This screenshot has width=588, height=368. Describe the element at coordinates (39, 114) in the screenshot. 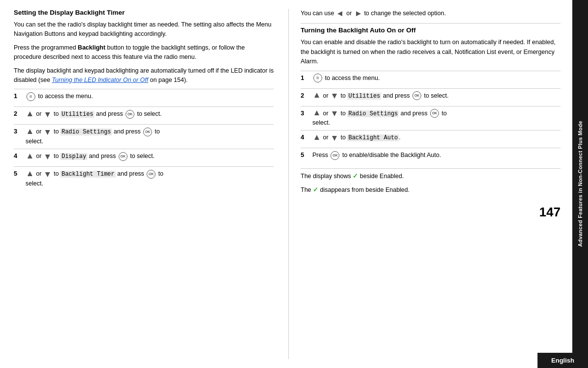

I see `step2-or: or` at that location.